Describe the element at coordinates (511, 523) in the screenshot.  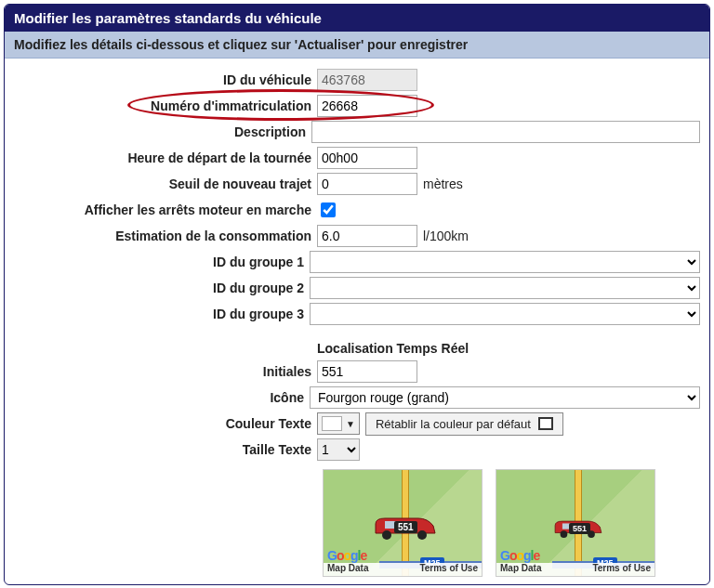
I see `map-previews: M25 551 Google Map Data Terms of Use M25` at that location.